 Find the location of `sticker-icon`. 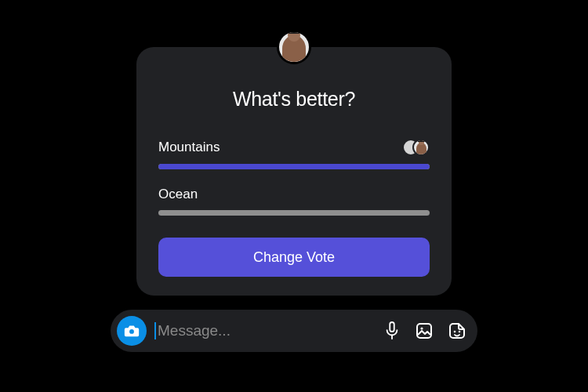

sticker-icon is located at coordinates (457, 331).